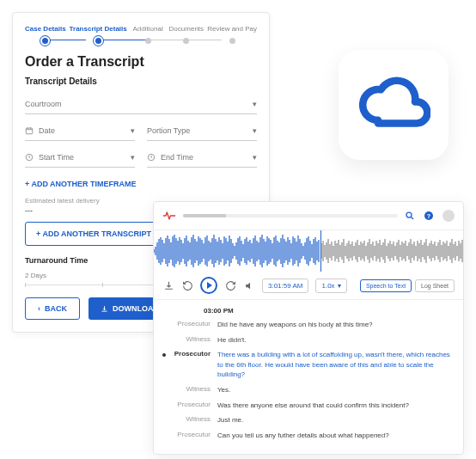 The height and width of the screenshot is (459, 476). I want to click on chevron-left-icon: ‹, so click(40, 309).